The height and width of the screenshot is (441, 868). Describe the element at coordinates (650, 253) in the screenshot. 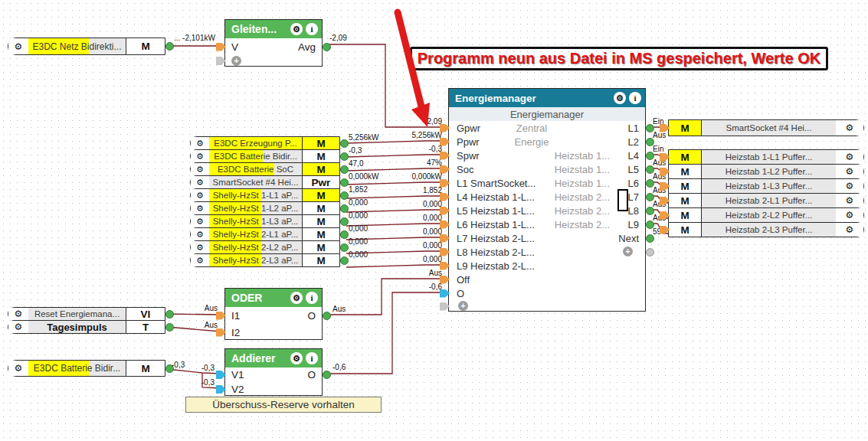

I see `spare-output-port` at that location.